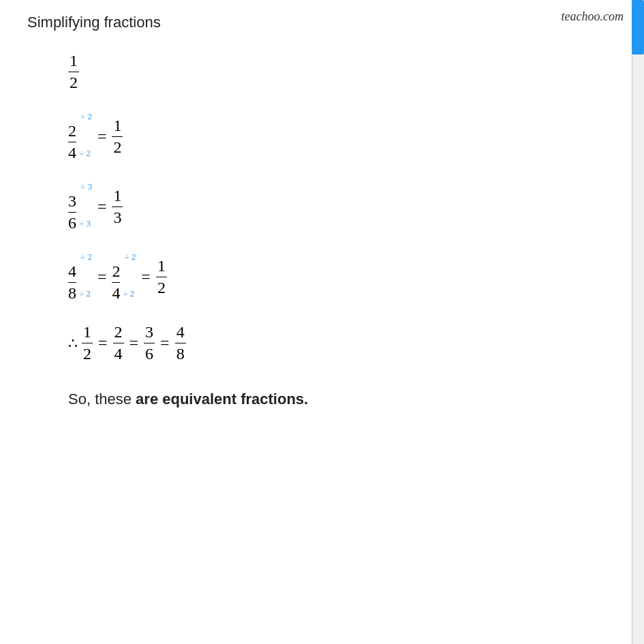 The width and height of the screenshot is (644, 644). Describe the element at coordinates (80, 213) in the screenshot. I see `ann-body-3-6: 3 6 ÷ 3` at that location.